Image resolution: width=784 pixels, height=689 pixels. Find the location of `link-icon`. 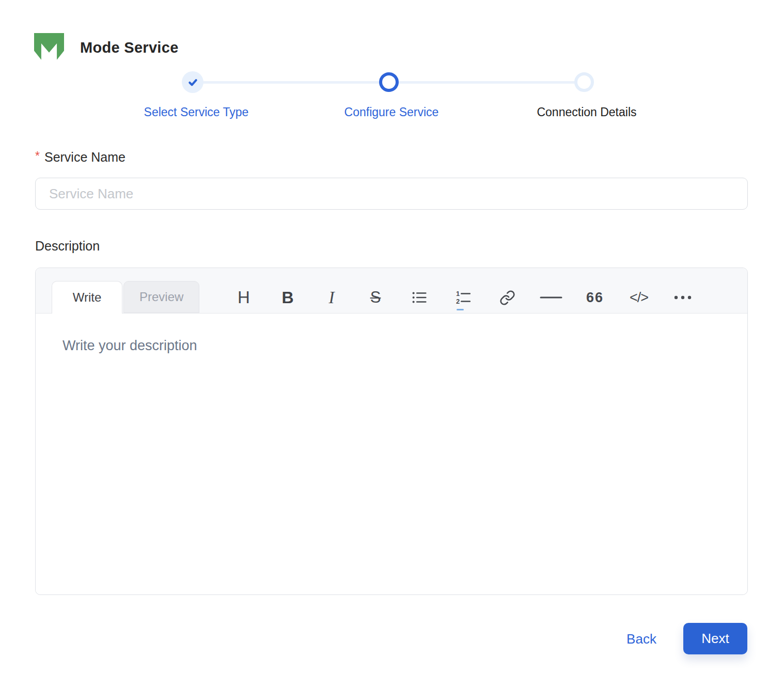

link-icon is located at coordinates (507, 297).